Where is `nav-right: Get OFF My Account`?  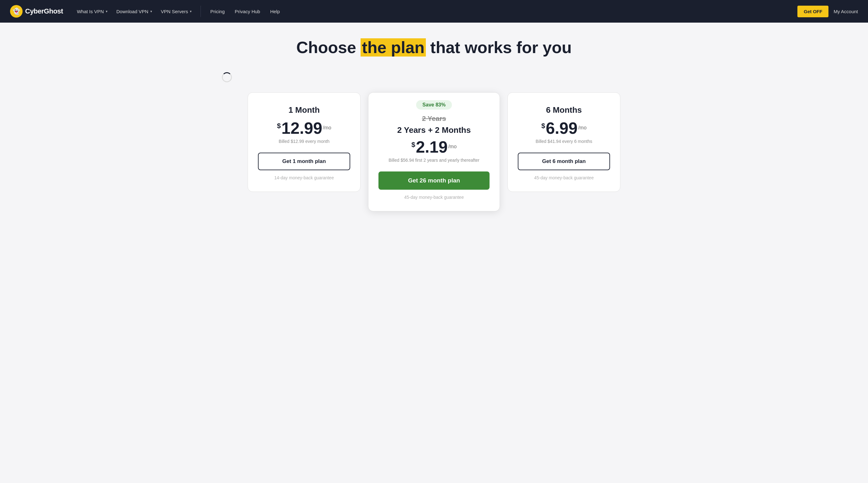
nav-right: Get OFF My Account is located at coordinates (828, 11).